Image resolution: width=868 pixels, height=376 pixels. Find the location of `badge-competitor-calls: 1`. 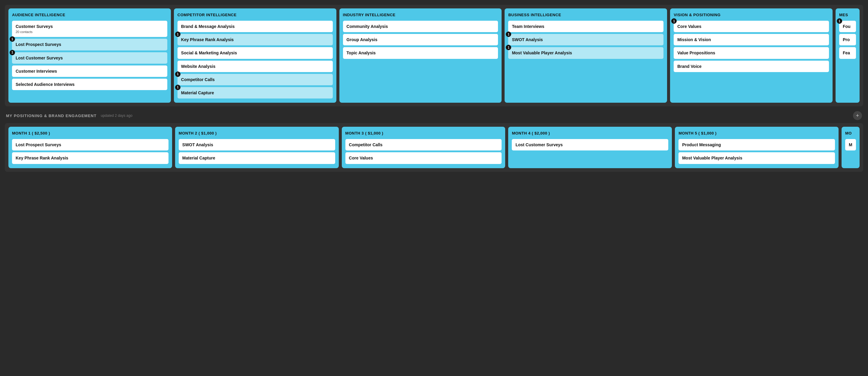

badge-competitor-calls: 1 is located at coordinates (178, 74).